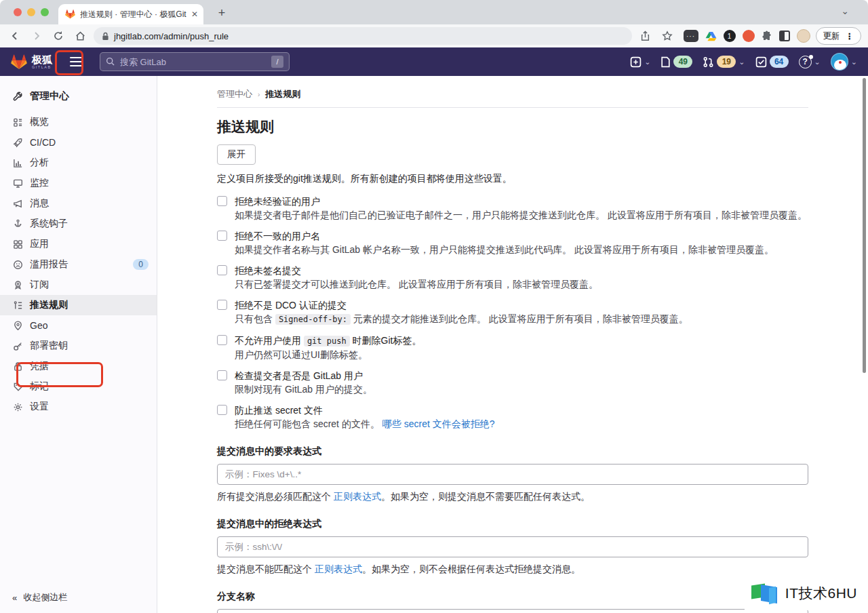  What do you see at coordinates (79, 224) in the screenshot?
I see `sidebar-item-system-hooks: 系统钩子` at bounding box center [79, 224].